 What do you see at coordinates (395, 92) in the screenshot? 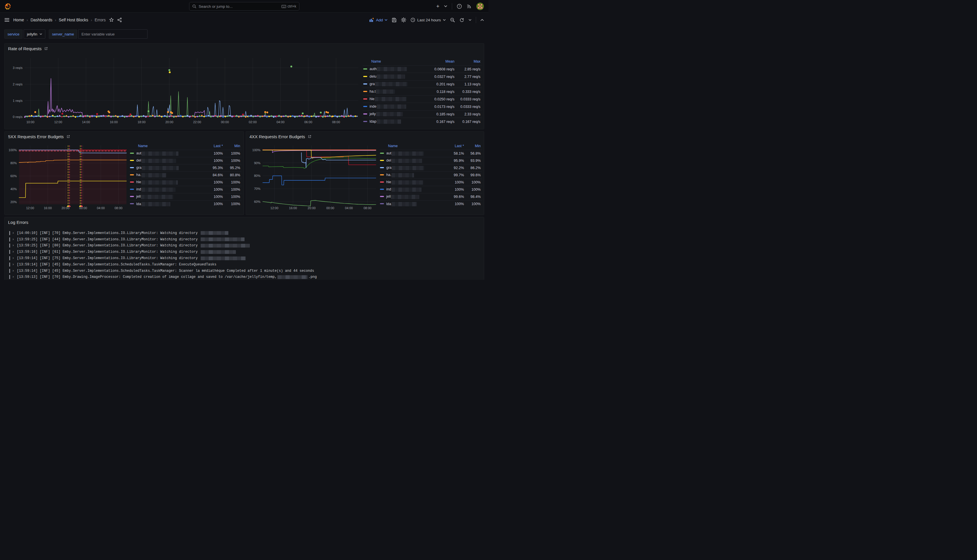
I see `legend-series-name: ha.t` at bounding box center [395, 92].